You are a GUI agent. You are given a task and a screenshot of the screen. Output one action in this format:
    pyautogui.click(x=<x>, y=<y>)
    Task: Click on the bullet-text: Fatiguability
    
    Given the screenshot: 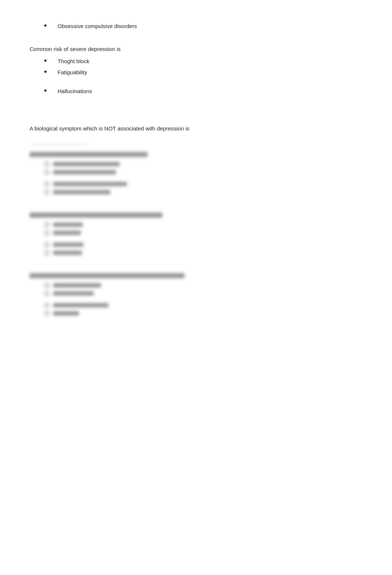 What is the action you would take?
    pyautogui.click(x=72, y=72)
    